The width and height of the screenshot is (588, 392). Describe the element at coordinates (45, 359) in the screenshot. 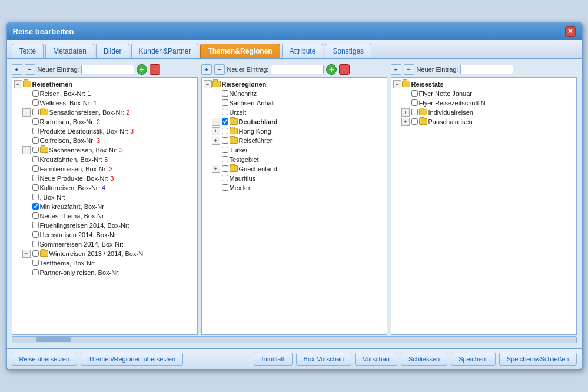

I see `reise-uebersetzen-button: Reise übersetzen` at that location.